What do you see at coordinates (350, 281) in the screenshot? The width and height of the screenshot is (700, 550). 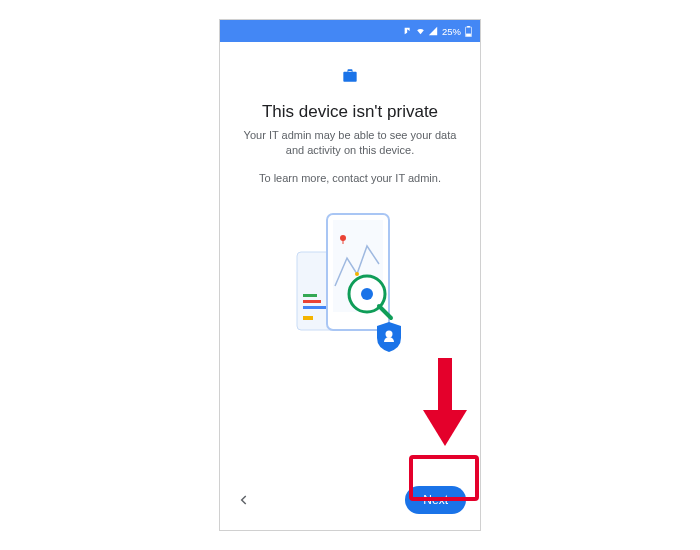 I see `device-monitoring-illustration` at bounding box center [350, 281].